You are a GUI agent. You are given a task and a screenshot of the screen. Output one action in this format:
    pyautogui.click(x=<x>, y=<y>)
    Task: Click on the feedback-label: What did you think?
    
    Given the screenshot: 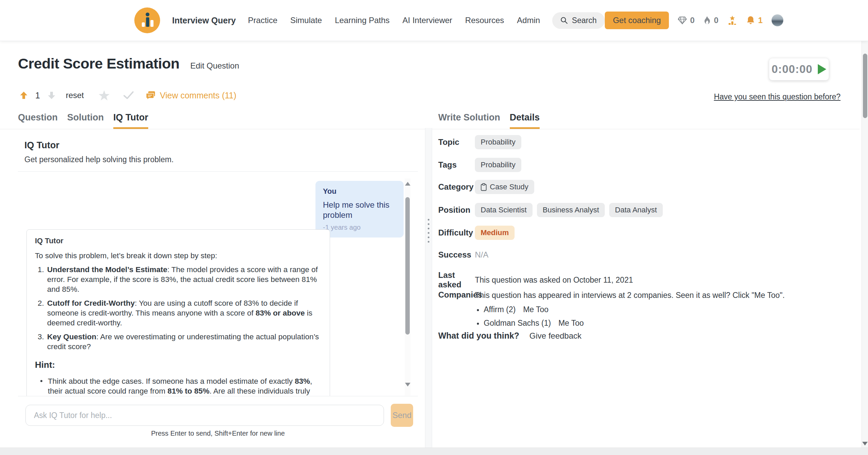 What is the action you would take?
    pyautogui.click(x=479, y=336)
    